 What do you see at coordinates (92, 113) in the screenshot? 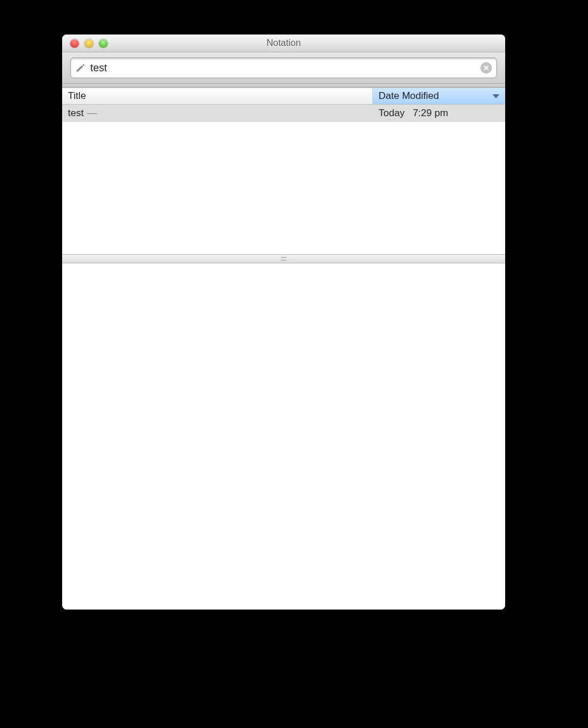
I see `row-preview: —` at bounding box center [92, 113].